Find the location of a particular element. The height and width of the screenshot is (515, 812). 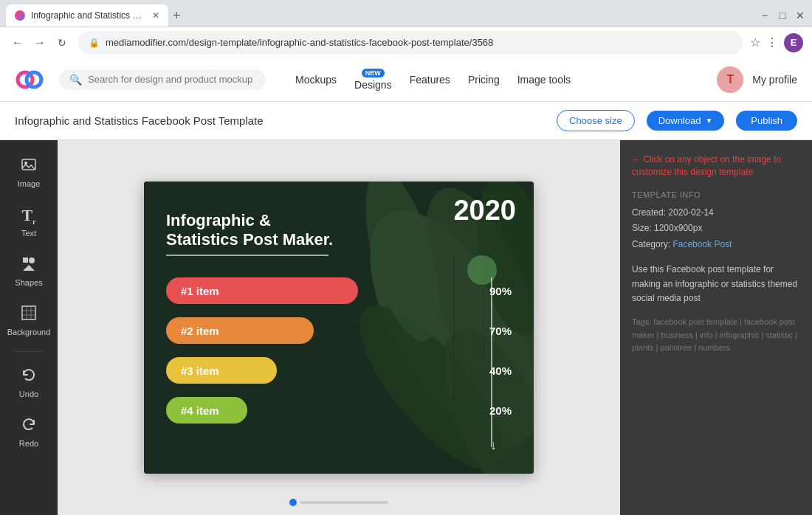

bar-pct-4: 20% is located at coordinates (500, 410).